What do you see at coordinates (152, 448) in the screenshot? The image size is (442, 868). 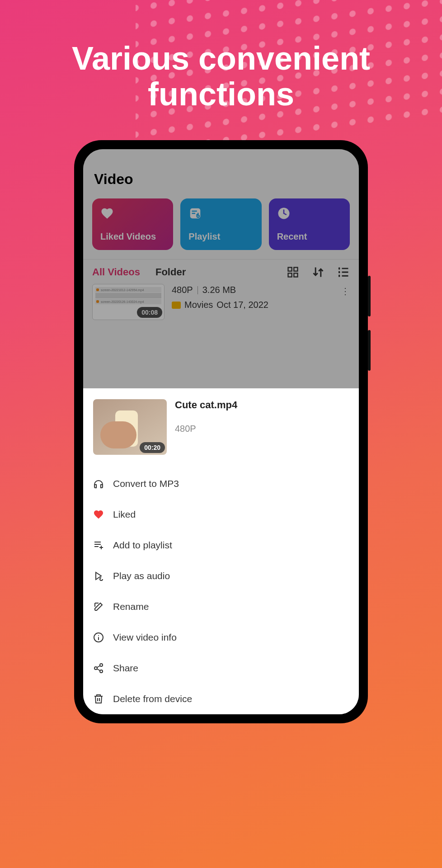 I see `duration-badge: 00:20` at bounding box center [152, 448].